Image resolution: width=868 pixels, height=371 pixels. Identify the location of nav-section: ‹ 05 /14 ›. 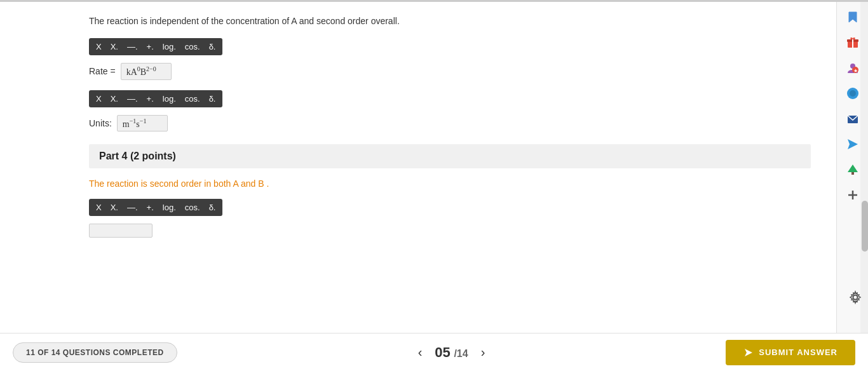
(452, 352).